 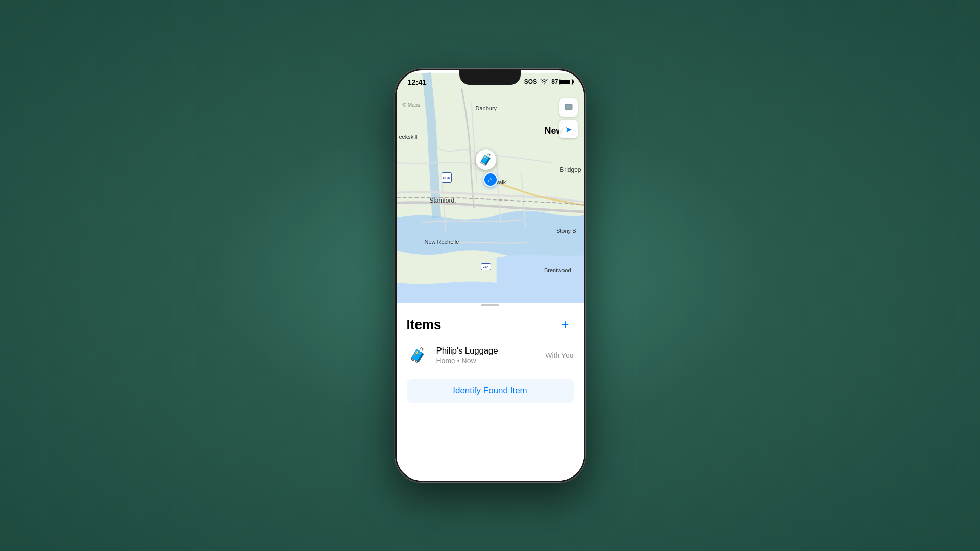 What do you see at coordinates (565, 324) in the screenshot?
I see `add-icon: +` at bounding box center [565, 324].